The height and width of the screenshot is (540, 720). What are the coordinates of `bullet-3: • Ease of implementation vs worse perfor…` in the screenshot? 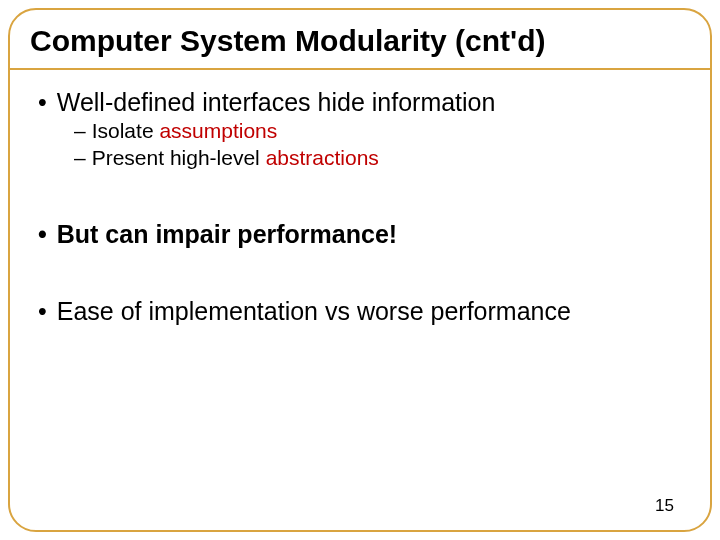 It's located at (360, 312).